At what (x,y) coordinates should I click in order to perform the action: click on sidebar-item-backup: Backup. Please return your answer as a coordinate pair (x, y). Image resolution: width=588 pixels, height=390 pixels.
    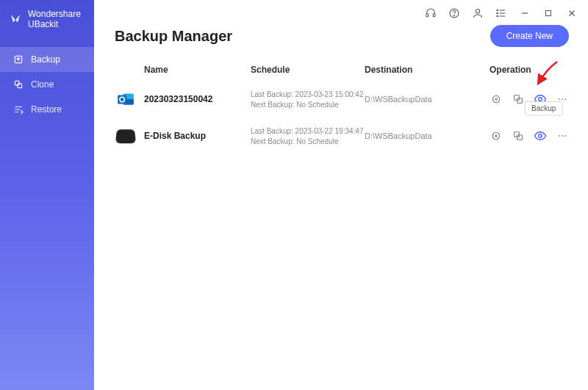
    Looking at the image, I should click on (47, 59).